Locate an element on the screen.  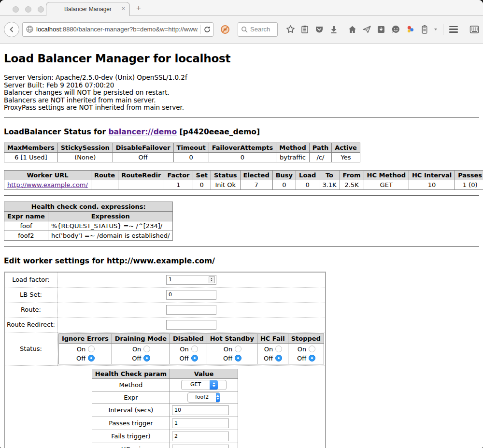
browser-tab: Balancer Manager × is located at coordinates (88, 9).